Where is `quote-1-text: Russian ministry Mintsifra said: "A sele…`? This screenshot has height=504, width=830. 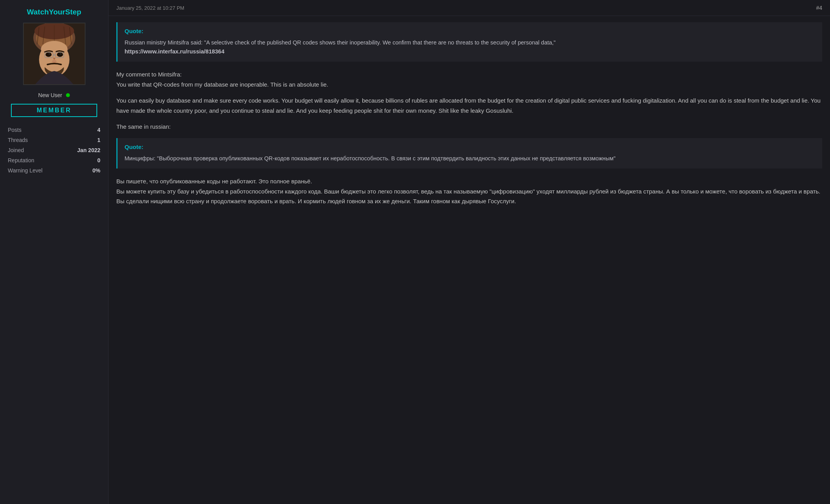
quote-1-text: Russian ministry Mintsifra said: "A sele… is located at coordinates (470, 47).